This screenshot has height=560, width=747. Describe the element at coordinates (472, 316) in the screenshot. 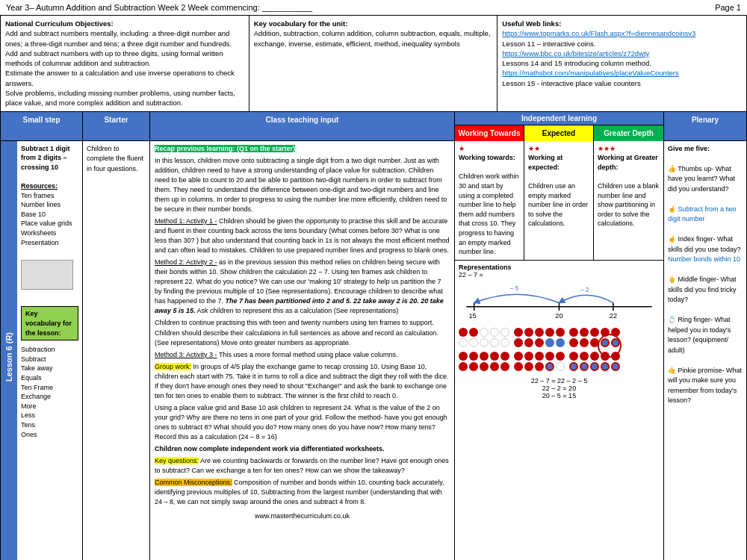

I see `svg-text: 15` at that location.